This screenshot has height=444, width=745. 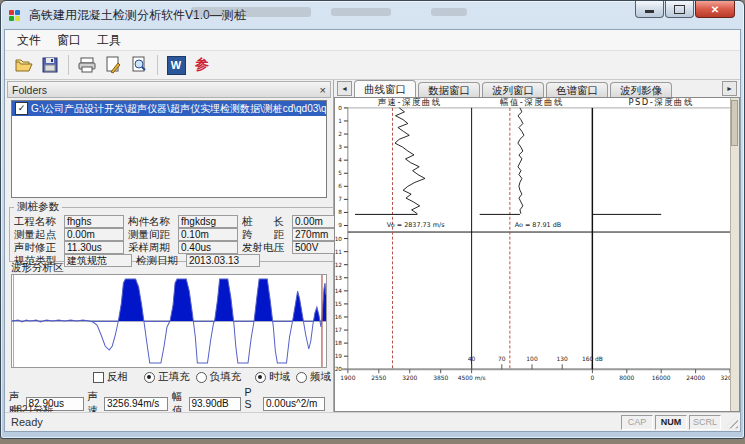 I want to click on fill-negative-radio, so click(x=202, y=378).